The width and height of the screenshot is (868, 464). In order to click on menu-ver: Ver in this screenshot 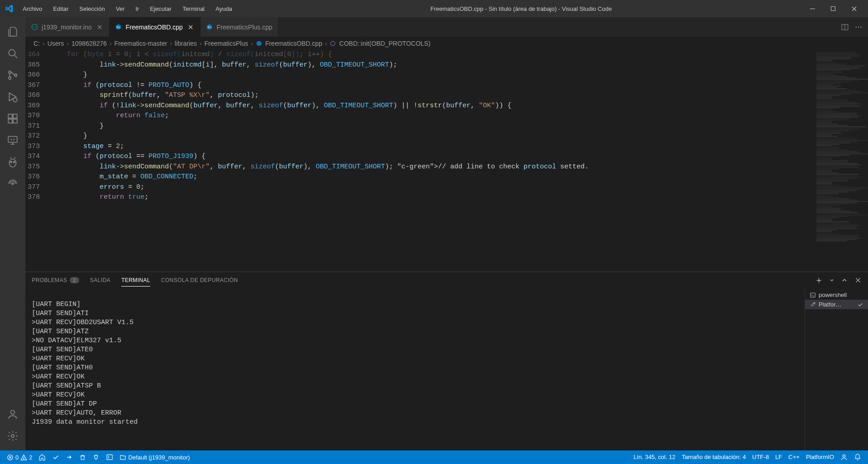, I will do `click(120, 9)`.